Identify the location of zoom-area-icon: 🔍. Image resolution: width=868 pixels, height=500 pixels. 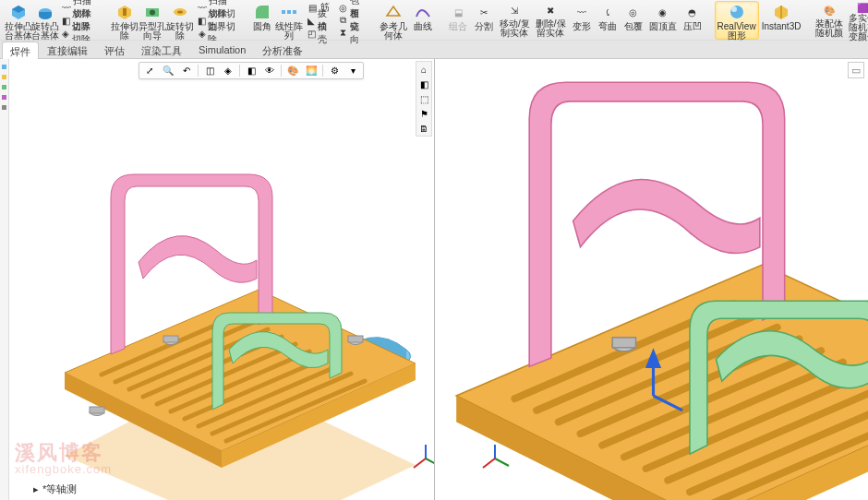
(168, 71).